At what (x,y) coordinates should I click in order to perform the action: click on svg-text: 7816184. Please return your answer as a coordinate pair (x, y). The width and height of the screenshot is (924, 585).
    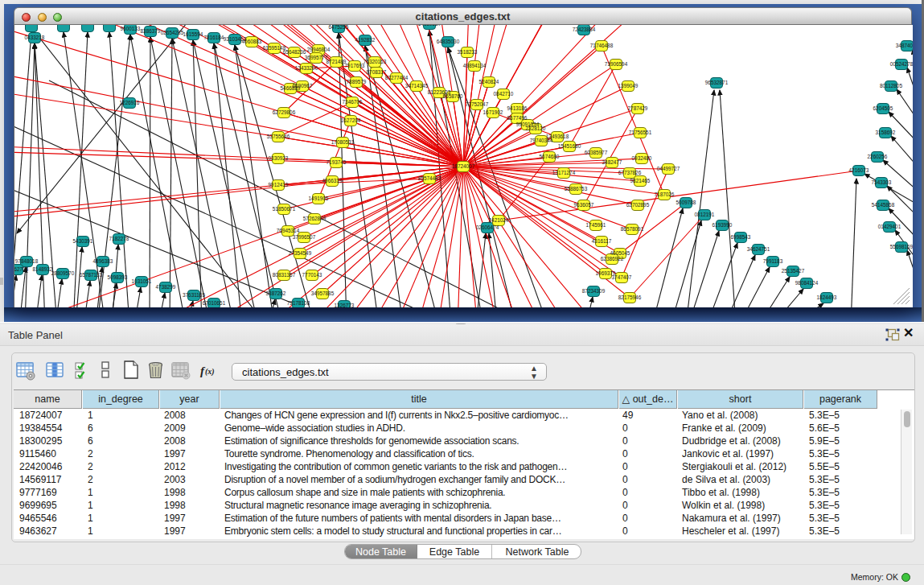
    Looking at the image, I should click on (214, 37).